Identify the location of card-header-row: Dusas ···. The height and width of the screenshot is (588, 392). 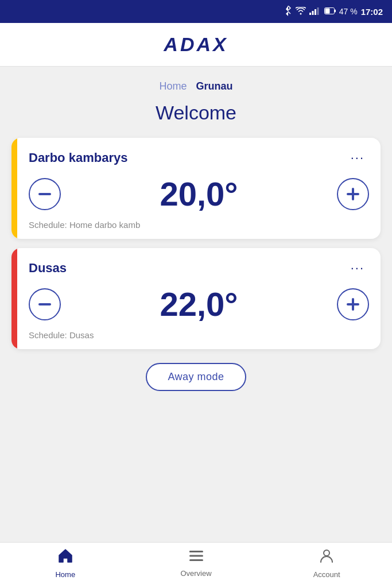
(199, 268).